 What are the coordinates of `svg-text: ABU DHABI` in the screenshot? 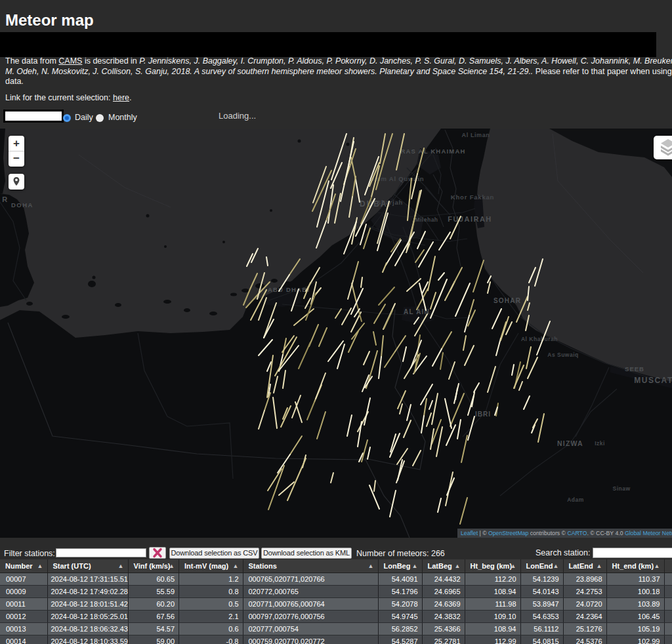 It's located at (289, 290).